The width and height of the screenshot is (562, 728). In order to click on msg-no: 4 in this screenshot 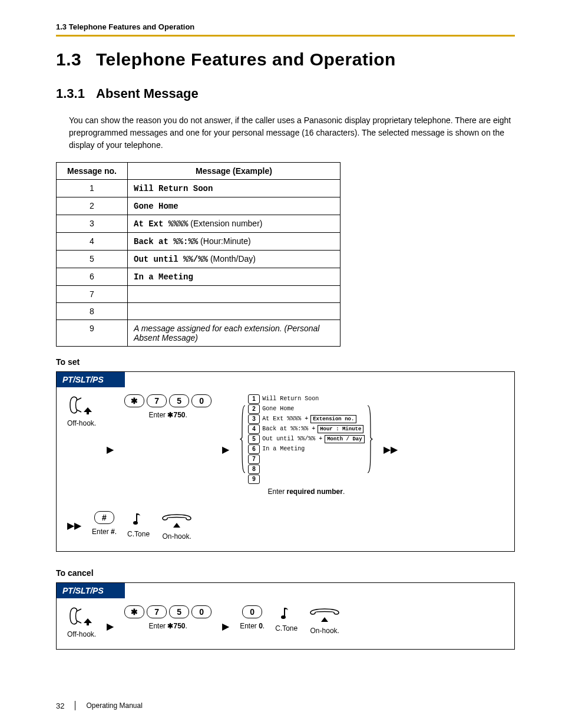, I will do `click(92, 242)`.